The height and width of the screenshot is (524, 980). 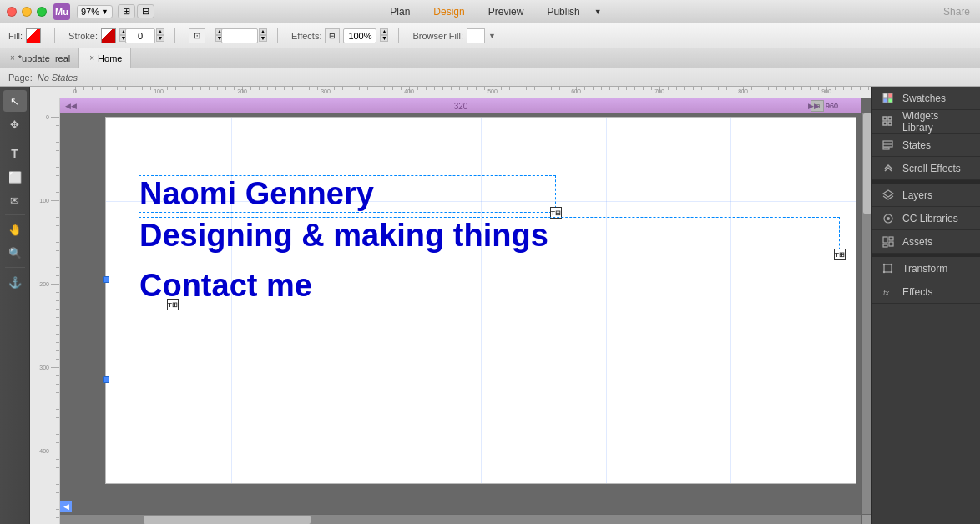 What do you see at coordinates (92, 58) in the screenshot?
I see `tab-home-close: ×` at bounding box center [92, 58].